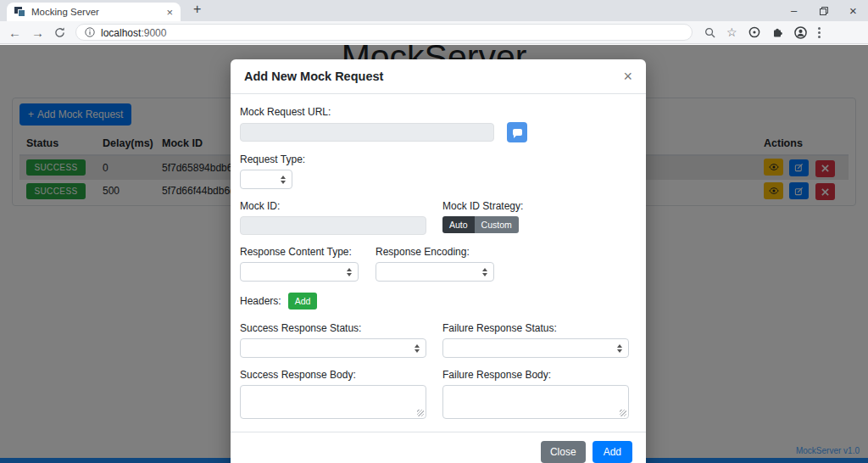 This screenshot has width=868, height=463. I want to click on toolbar-icons: ☆, so click(763, 32).